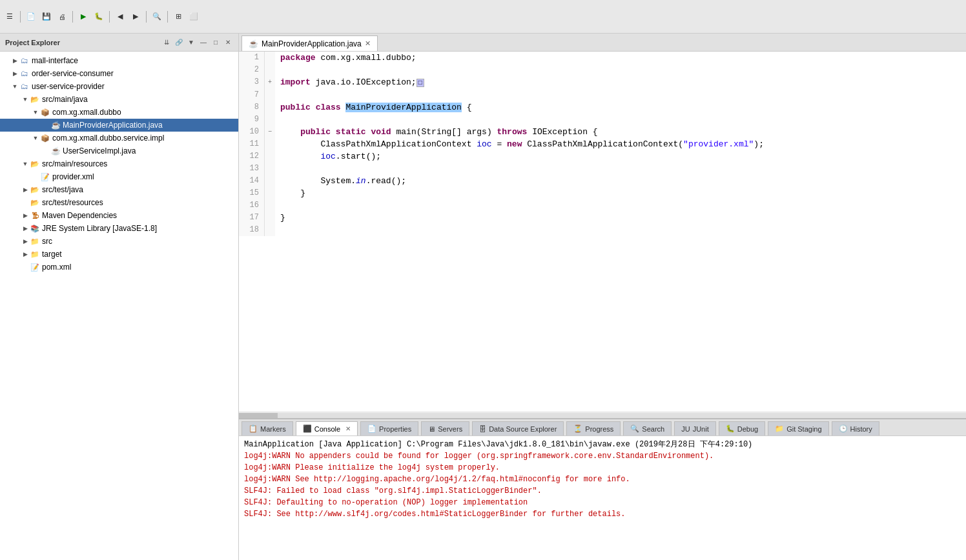  Describe the element at coordinates (25, 99) in the screenshot. I see `toggle-src: ▼` at that location.